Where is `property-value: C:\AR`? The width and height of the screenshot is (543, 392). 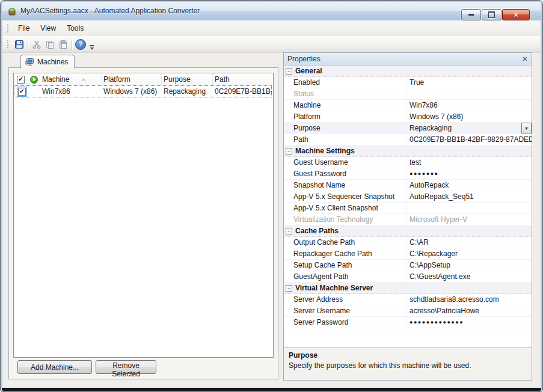 property-value: C:\AR is located at coordinates (469, 242).